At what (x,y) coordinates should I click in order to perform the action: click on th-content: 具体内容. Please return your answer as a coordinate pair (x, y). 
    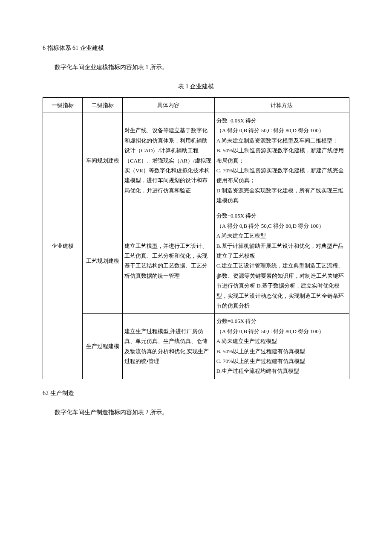
    Looking at the image, I should click on (168, 105).